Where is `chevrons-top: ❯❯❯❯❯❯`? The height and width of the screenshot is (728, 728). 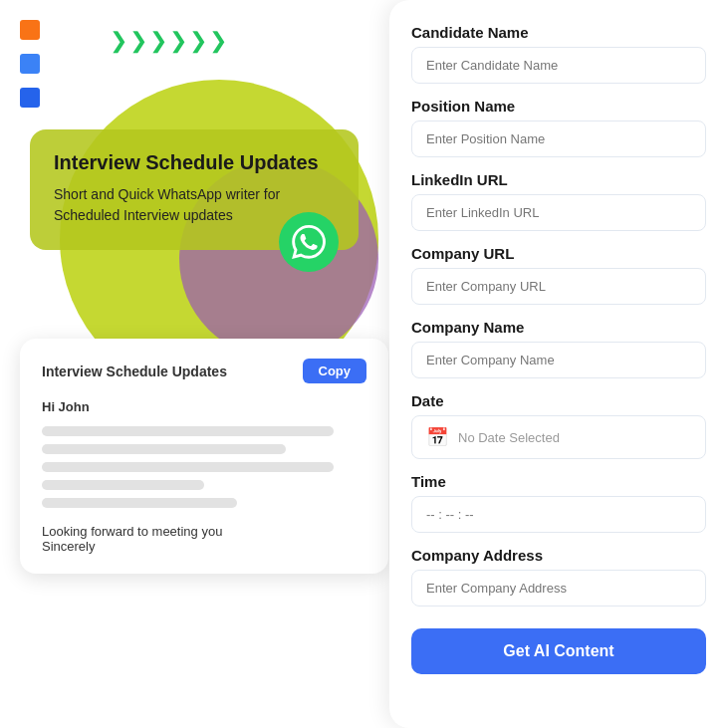
chevrons-top: ❯❯❯❯❯❯ is located at coordinates (169, 41).